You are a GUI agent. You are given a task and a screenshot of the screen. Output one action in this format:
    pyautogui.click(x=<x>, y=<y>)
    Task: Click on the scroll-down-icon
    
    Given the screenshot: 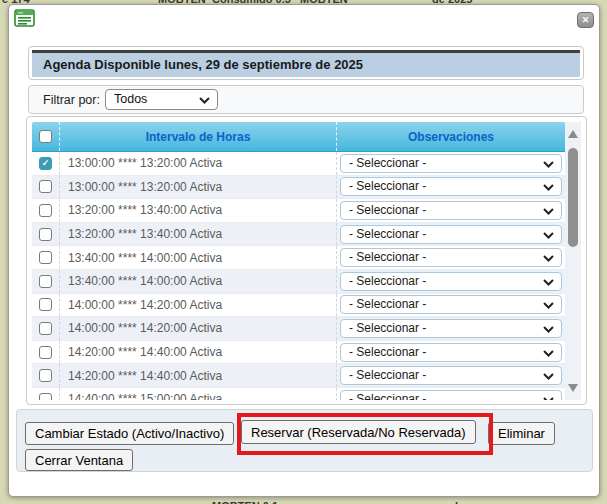 What is the action you would take?
    pyautogui.click(x=573, y=388)
    